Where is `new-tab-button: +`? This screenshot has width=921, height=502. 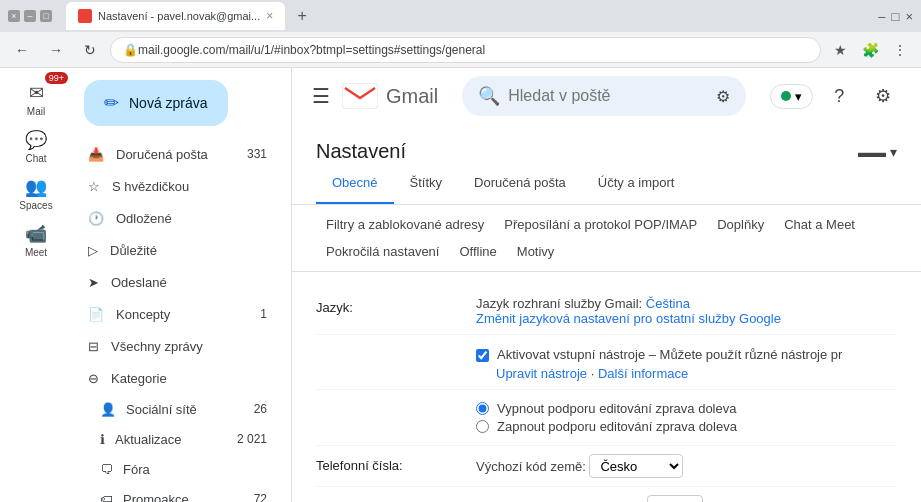 new-tab-button: + is located at coordinates (302, 16).